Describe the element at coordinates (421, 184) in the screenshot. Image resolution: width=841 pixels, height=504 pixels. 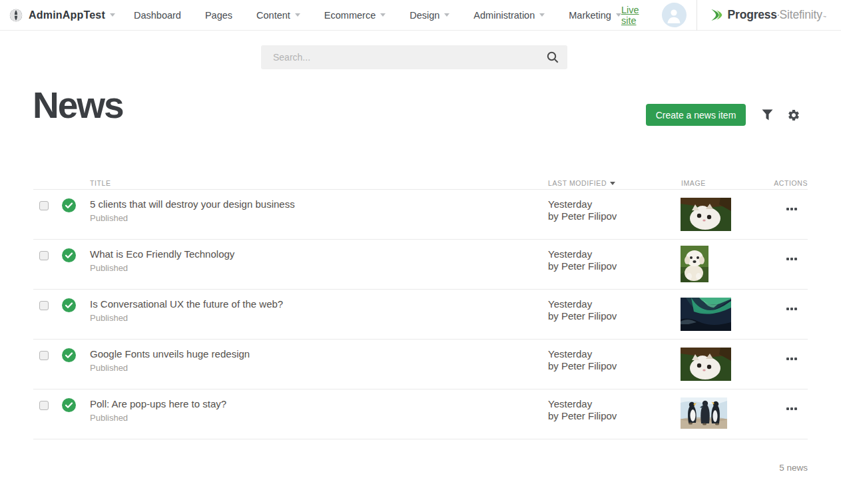
I see `table-header-row: TITLE LAST MODIFIED IMAGE ACTIONS` at that location.